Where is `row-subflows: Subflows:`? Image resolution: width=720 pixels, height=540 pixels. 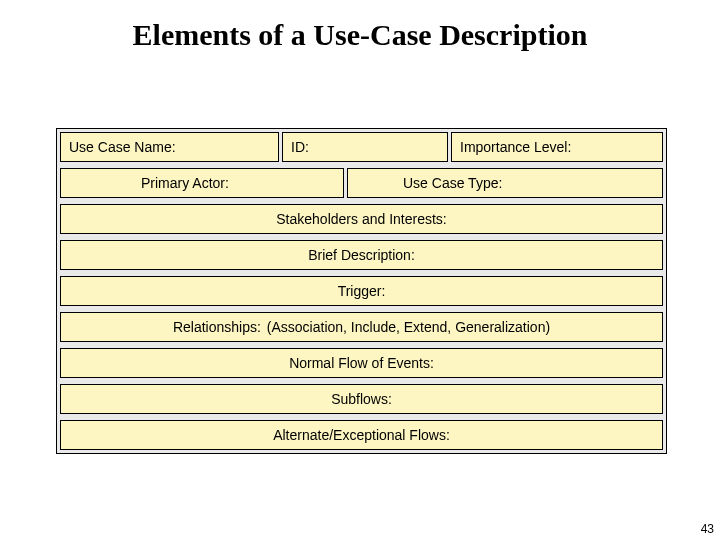
row-subflows: Subflows: is located at coordinates (362, 399).